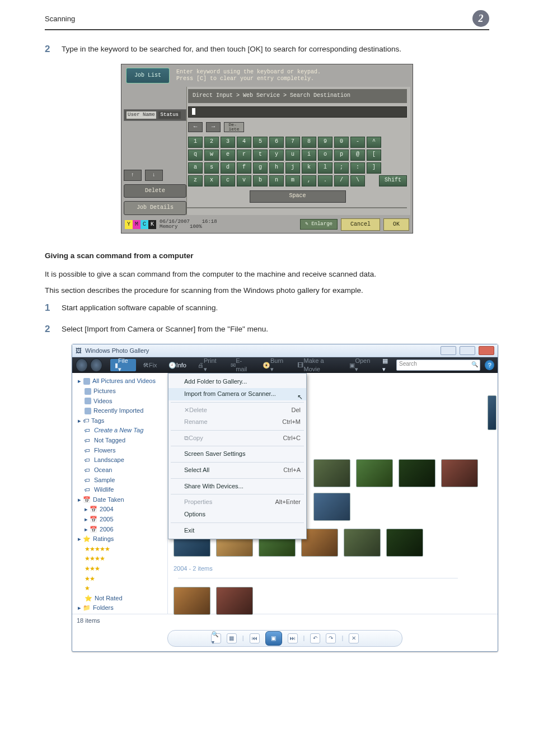  Describe the element at coordinates (331, 638) in the screenshot. I see `rotate-right-button: ↷` at that location.